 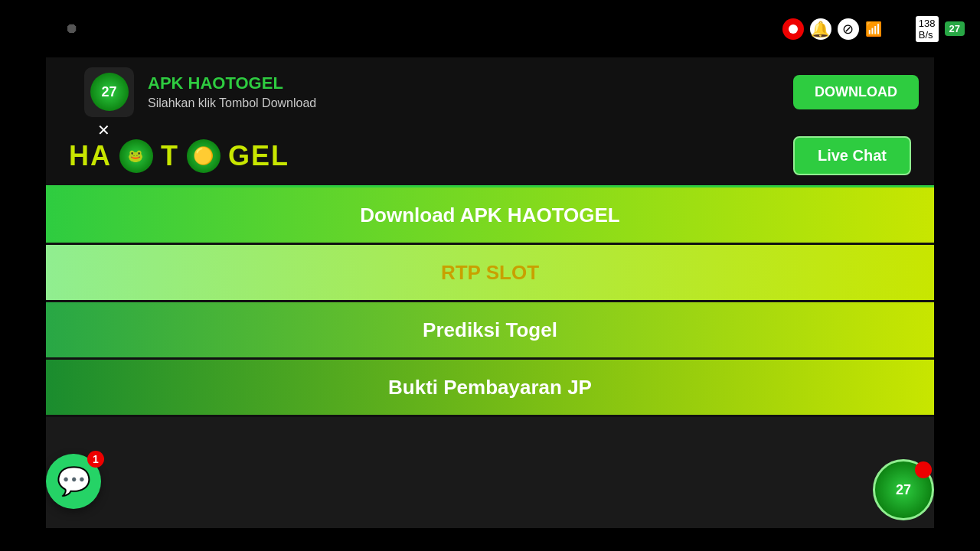 What do you see at coordinates (74, 481) in the screenshot?
I see `whatsapp-button: 💬 1` at bounding box center [74, 481].